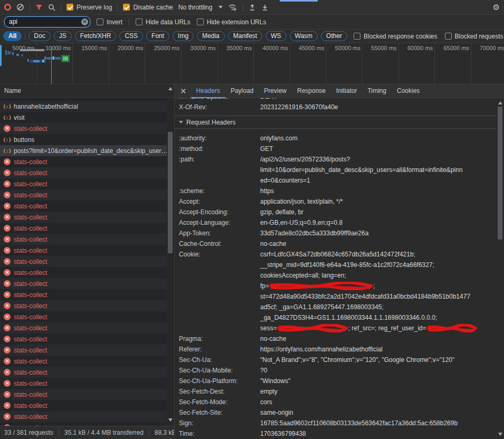 The width and height of the screenshot is (504, 439). I want to click on hide-extension-urls-toggle: Hide extension URLs, so click(232, 22).